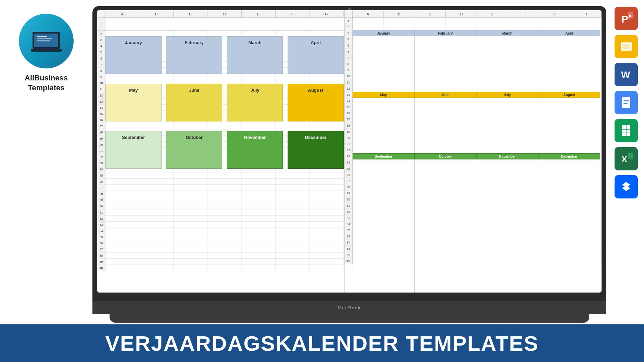 This screenshot has width=644, height=362. I want to click on right-col-c: C, so click(431, 14).